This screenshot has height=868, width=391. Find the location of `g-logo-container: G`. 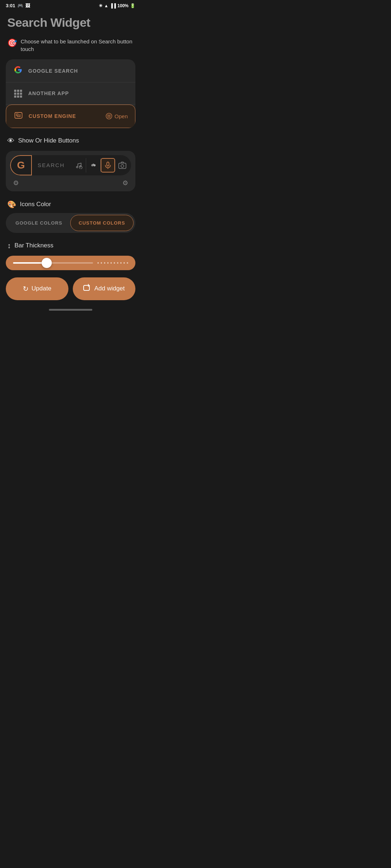

g-logo-container: G is located at coordinates (21, 165).